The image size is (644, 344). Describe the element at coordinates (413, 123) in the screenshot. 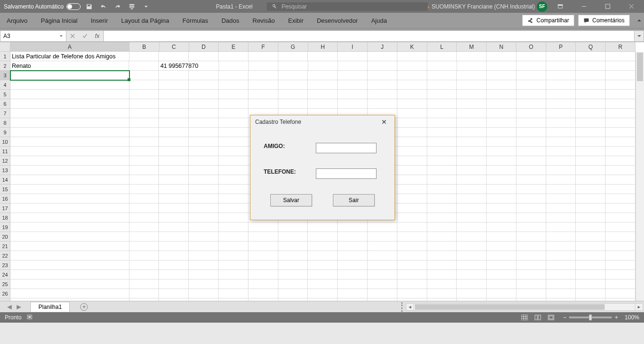

I see `cell-K8` at that location.